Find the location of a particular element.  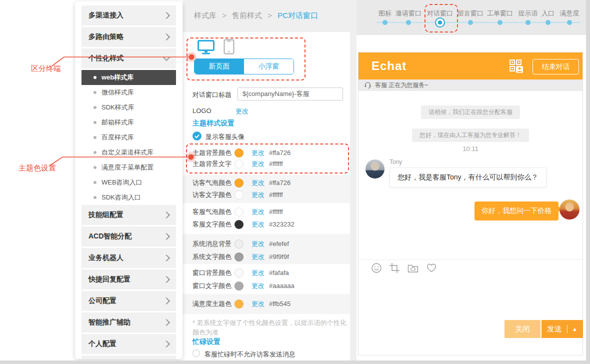

system-text-note: * 若系统文字做了个性化颜色设置，以提示语的个性化颜色为准 is located at coordinates (270, 328).